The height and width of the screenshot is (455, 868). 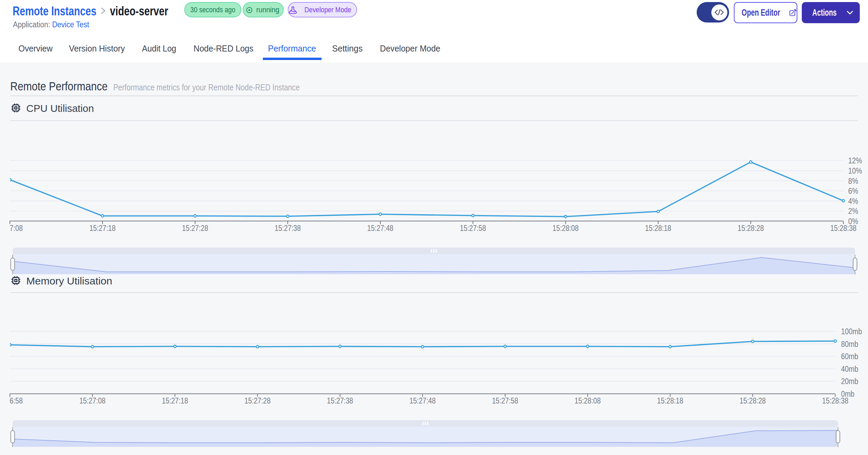 I want to click on svg-text: 20mb, so click(x=850, y=381).